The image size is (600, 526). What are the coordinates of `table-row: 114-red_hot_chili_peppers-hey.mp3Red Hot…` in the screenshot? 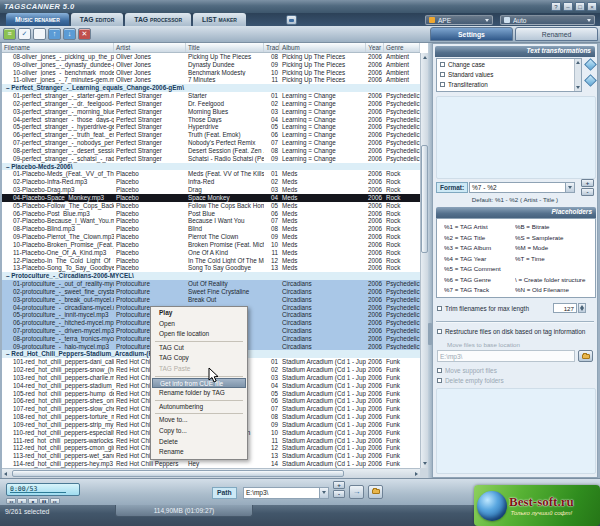 It's located at (211, 464).